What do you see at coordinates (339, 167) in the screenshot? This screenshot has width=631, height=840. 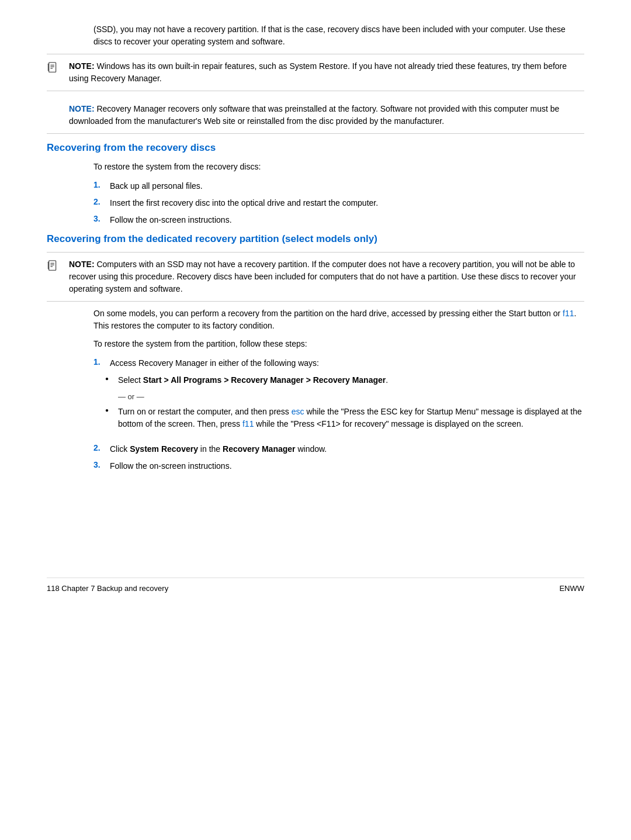 I see `section1-intro: To restore the system from the recovery …` at bounding box center [339, 167].